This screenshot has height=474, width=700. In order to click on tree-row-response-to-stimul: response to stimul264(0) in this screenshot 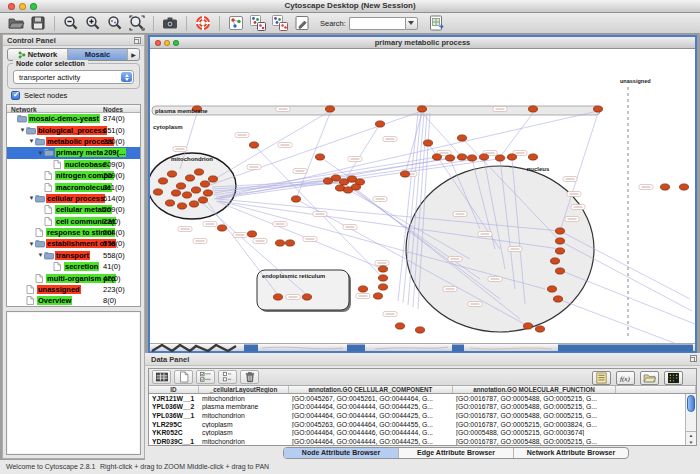, I will do `click(74, 232)`.